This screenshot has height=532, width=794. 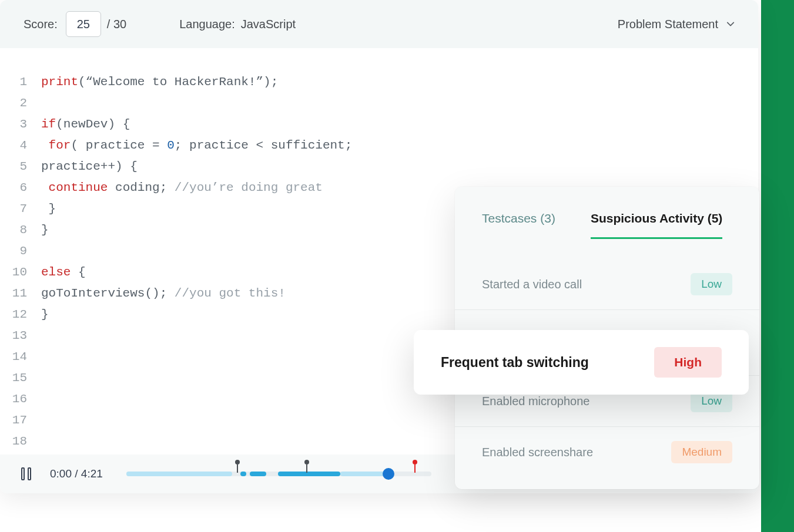 What do you see at coordinates (581, 362) in the screenshot?
I see `activity-item-highlighted: Frequent tab switching High` at bounding box center [581, 362].